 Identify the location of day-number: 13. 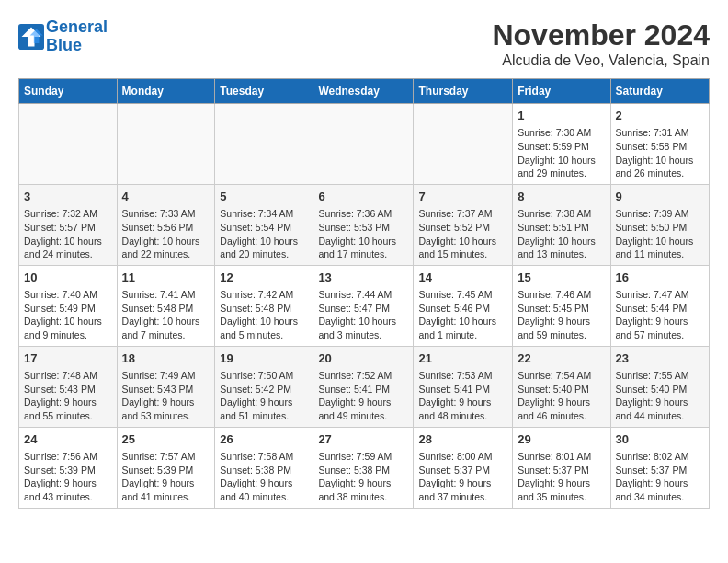
(363, 278).